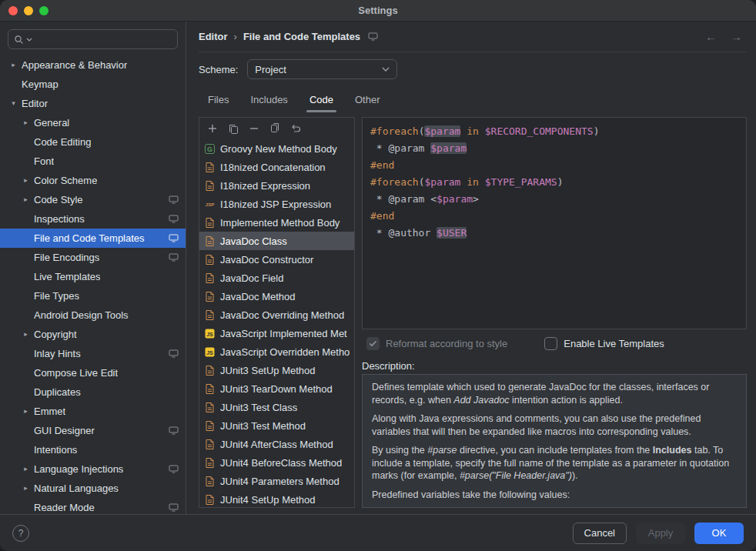 The width and height of the screenshot is (756, 551). Describe the element at coordinates (65, 431) in the screenshot. I see `sidebar-item-label: GUI Designer` at that location.